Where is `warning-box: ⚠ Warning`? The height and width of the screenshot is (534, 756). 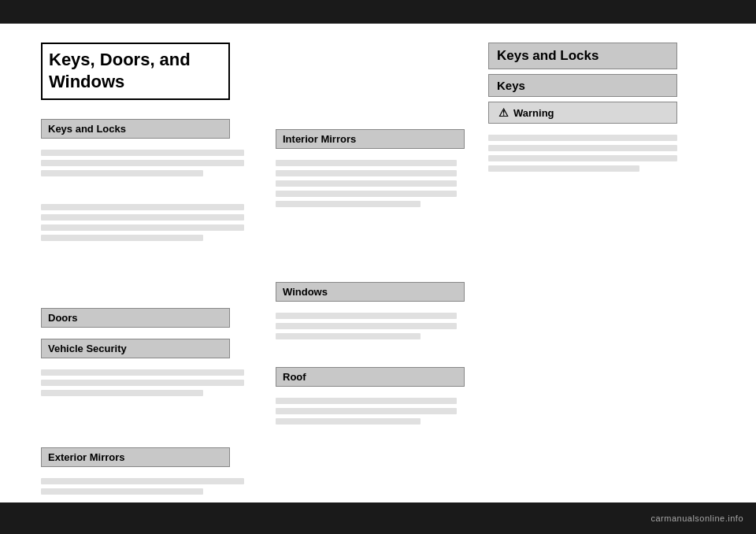 warning-box: ⚠ Warning is located at coordinates (583, 113).